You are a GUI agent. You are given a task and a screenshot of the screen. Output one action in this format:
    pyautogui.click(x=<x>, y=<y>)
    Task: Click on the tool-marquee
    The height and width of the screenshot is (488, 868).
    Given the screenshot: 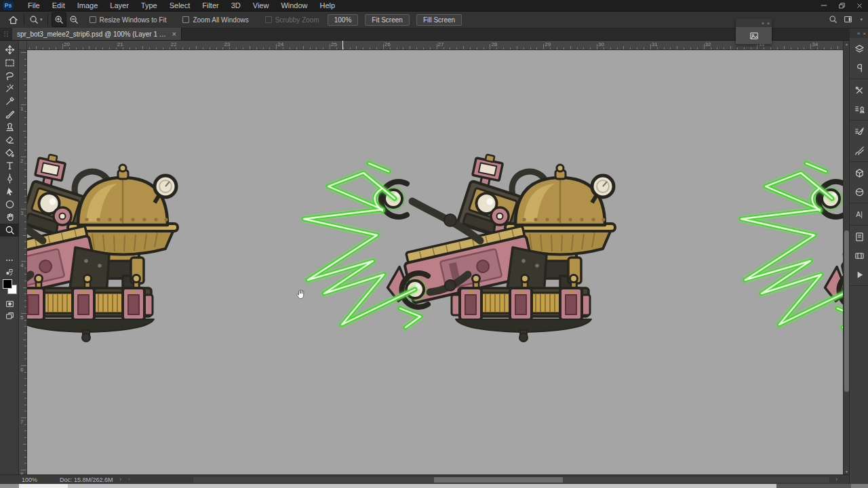 What is the action you would take?
    pyautogui.click(x=9, y=62)
    